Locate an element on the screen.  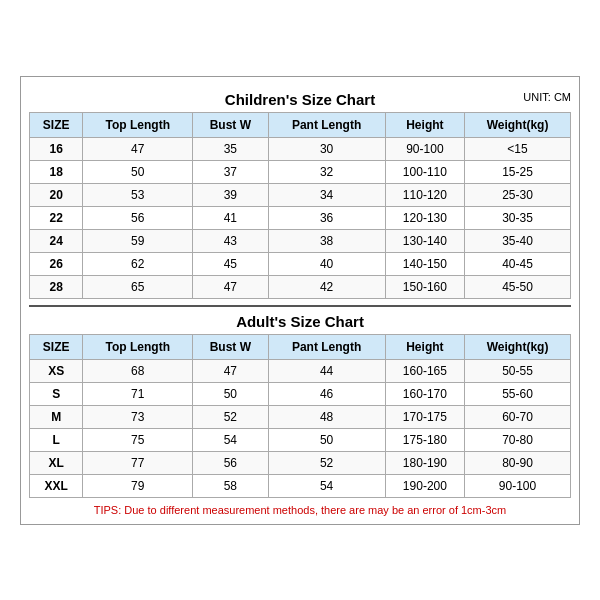
data-cell: 68 is located at coordinates (138, 370).